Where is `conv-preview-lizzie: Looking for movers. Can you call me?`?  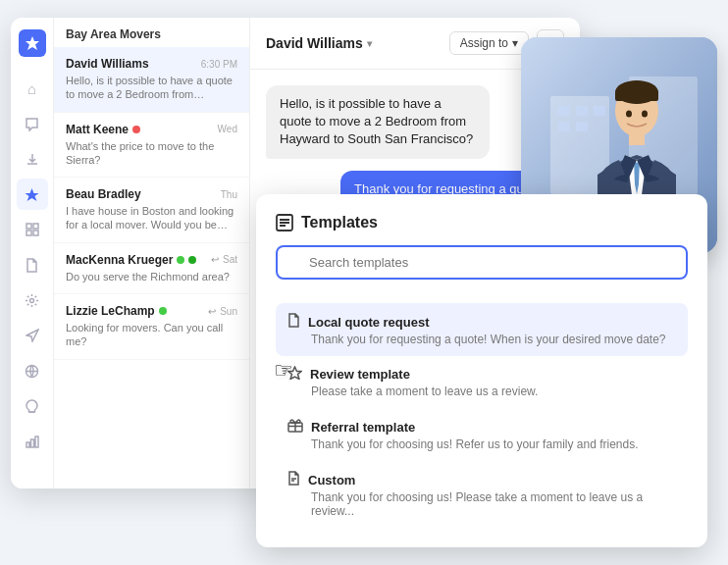
conv-preview-lizzie: Looking for movers. Can you call me? is located at coordinates (151, 335).